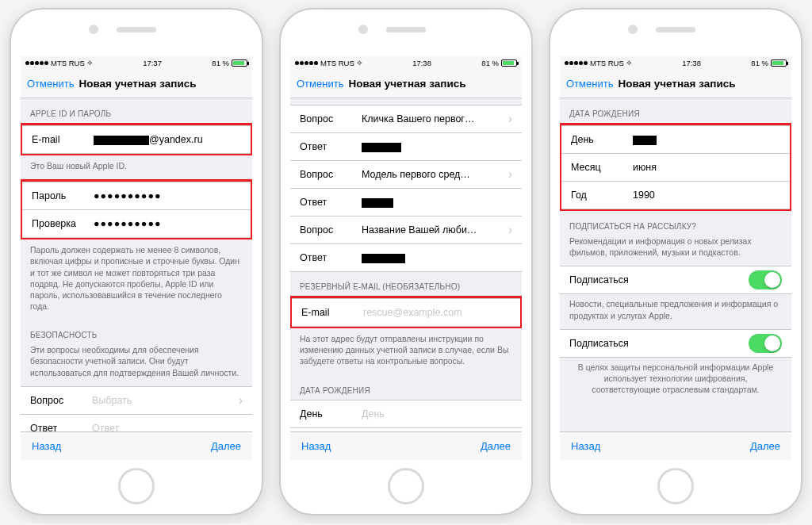 Image resolution: width=812 pixels, height=525 pixels. What do you see at coordinates (437, 312) in the screenshot?
I see `rescue-email-placeholder: rescue@example.com` at bounding box center [437, 312].